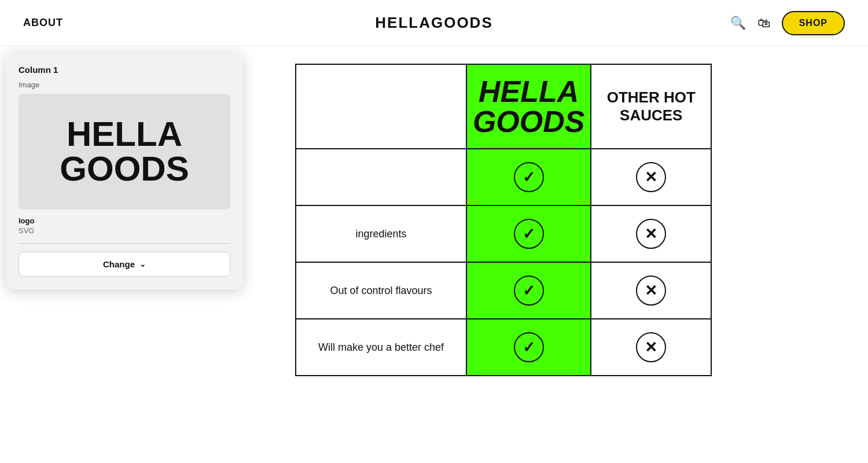 This screenshot has width=868, height=463. What do you see at coordinates (381, 106) in the screenshot?
I see `col-feature-header` at bounding box center [381, 106].